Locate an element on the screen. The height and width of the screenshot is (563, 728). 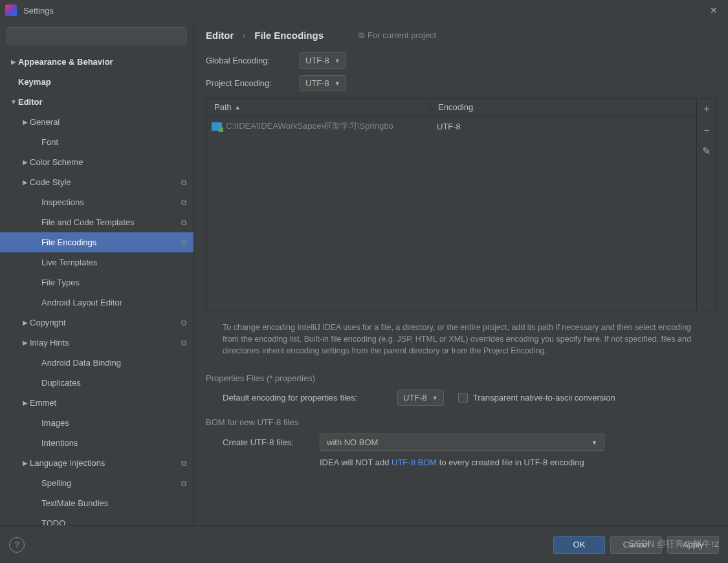
table-header: Path ▲ Encoding is located at coordinates (452, 107).